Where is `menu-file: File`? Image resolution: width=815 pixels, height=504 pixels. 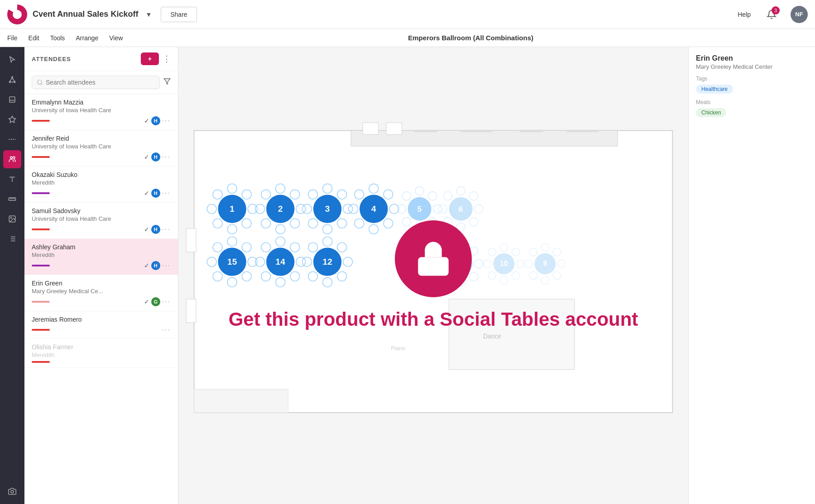
menu-file: File is located at coordinates (13, 38).